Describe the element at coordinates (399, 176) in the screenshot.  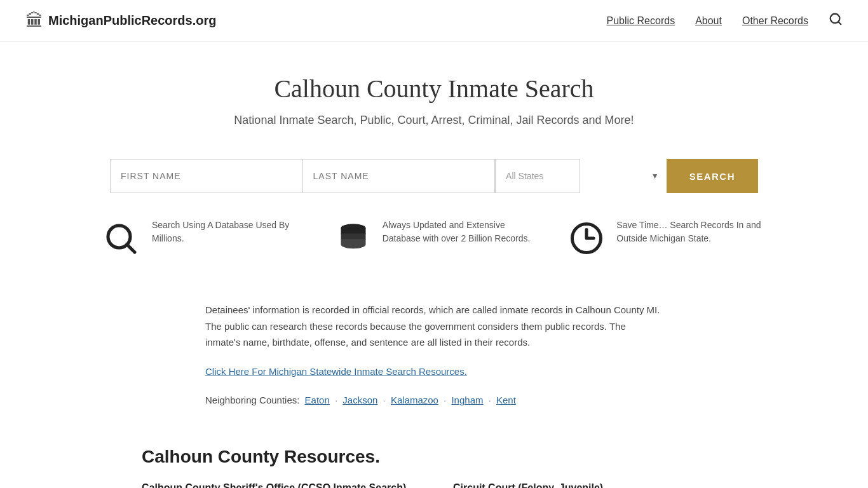
I see `last-name-input` at that location.